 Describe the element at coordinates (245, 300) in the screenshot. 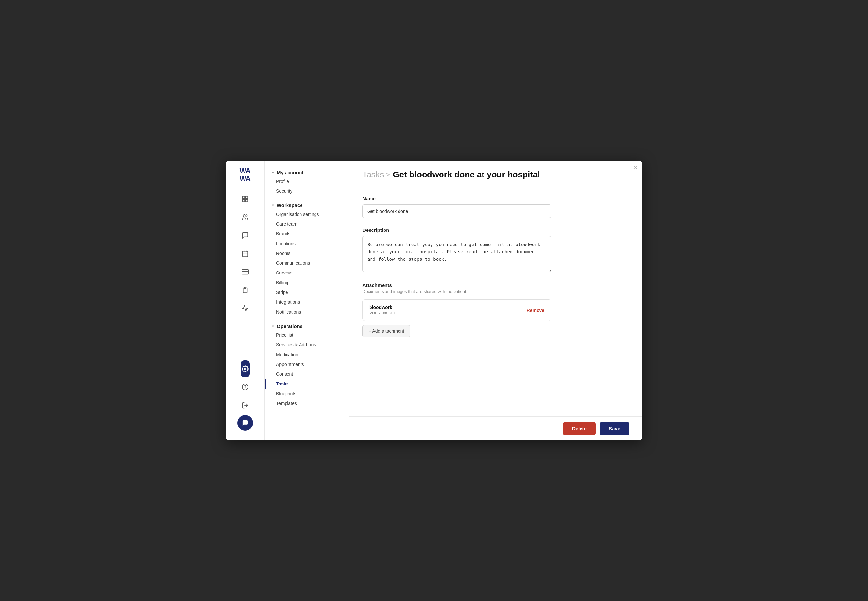

I see `icon-sidebar: WA WA` at that location.